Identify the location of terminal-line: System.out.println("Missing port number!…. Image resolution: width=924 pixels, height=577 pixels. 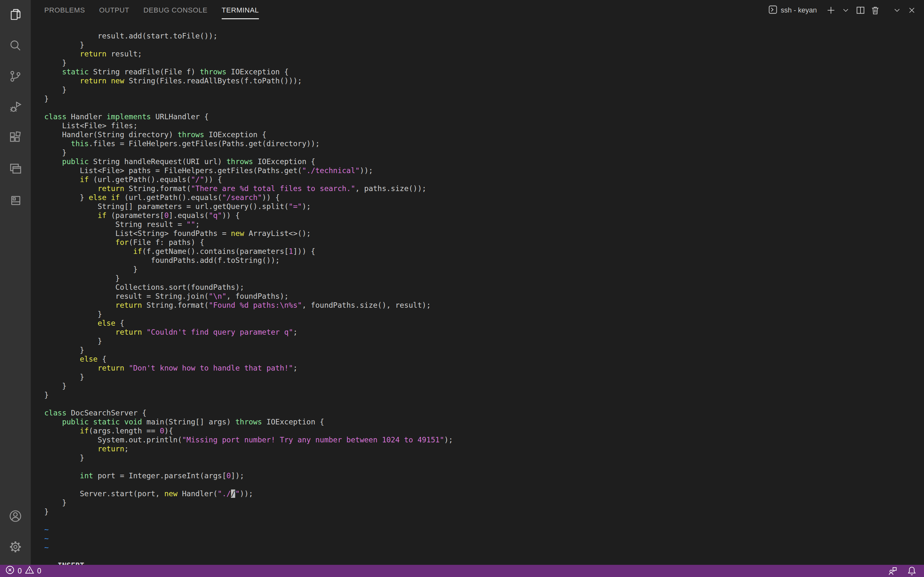
(249, 440).